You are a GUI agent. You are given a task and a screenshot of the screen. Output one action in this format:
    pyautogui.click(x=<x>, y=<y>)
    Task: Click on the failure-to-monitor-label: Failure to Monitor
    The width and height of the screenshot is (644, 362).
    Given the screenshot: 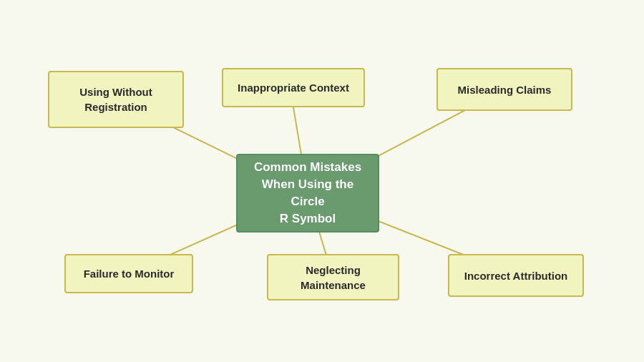 What is the action you would take?
    pyautogui.click(x=129, y=273)
    